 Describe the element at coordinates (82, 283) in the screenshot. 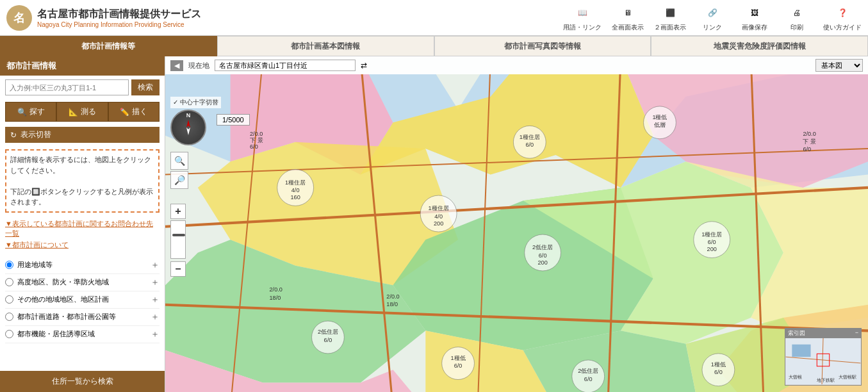

I see `radio-option-koudo-chiiki: 高度地区、防火・準防火地域 ＋` at that location.